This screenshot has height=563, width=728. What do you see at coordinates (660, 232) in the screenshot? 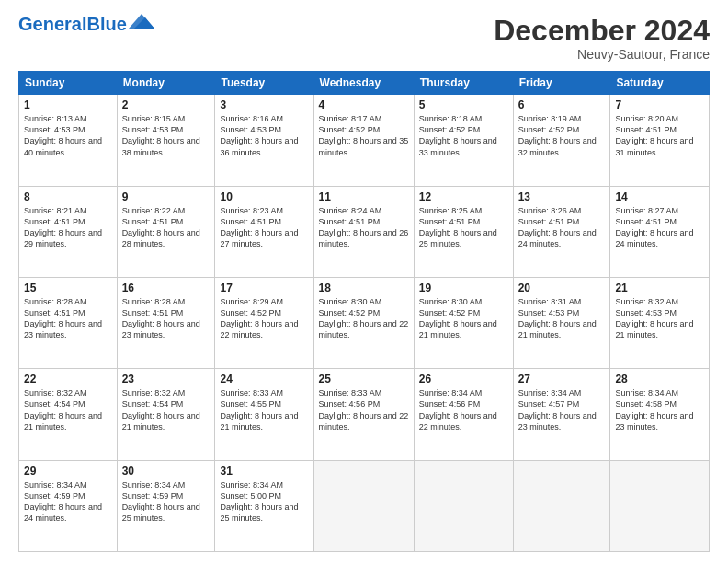
I see `table-row: 14 Sunrise: 8:27 AMSunset: 4:51 PMDaylig…` at bounding box center [660, 232].